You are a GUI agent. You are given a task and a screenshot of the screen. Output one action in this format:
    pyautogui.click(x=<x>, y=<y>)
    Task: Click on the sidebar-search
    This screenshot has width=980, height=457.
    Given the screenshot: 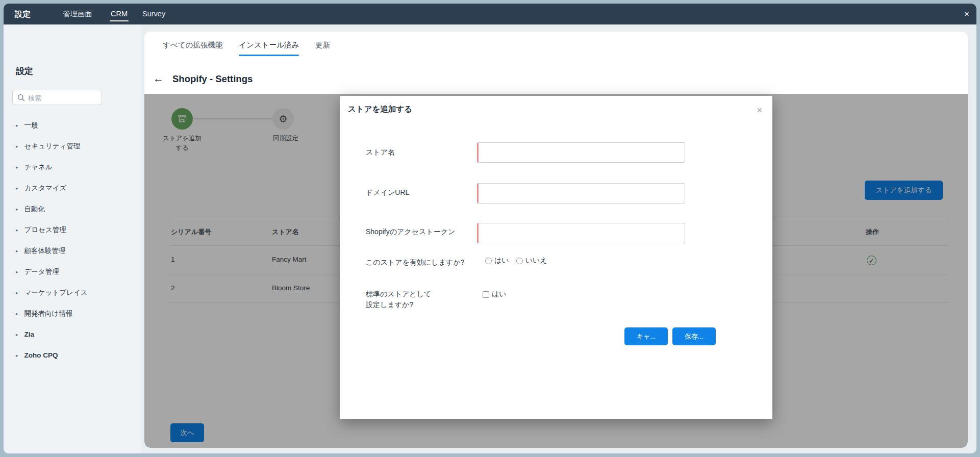 What is the action you would take?
    pyautogui.click(x=57, y=97)
    